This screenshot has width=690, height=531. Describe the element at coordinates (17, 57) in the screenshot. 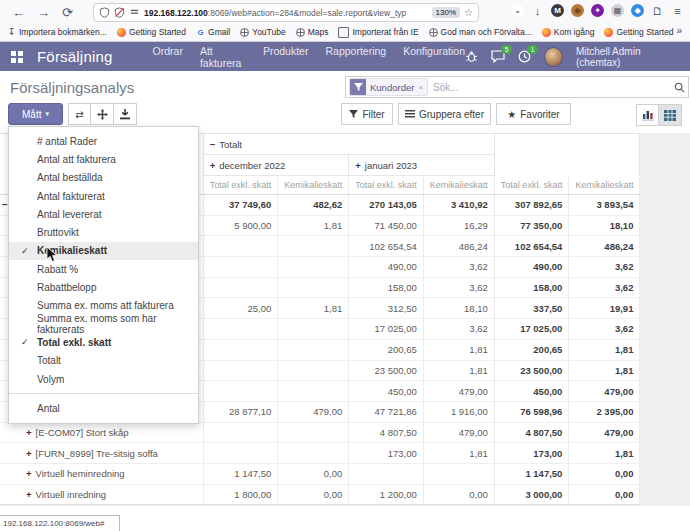

I see `apps-grid-icon` at that location.